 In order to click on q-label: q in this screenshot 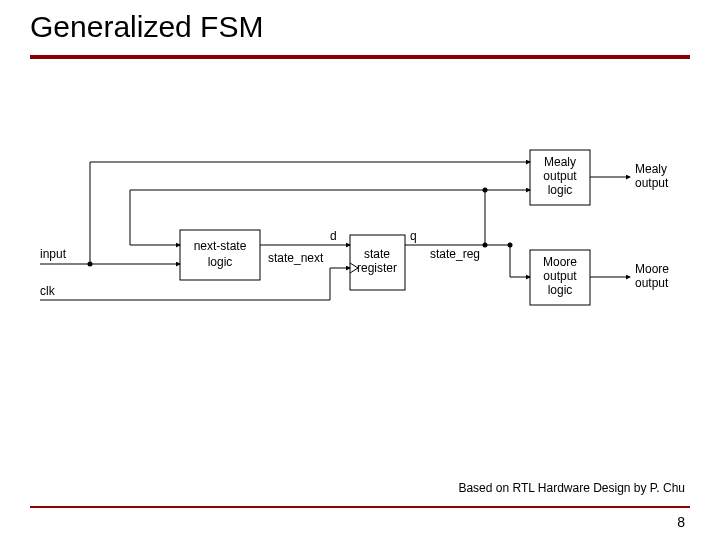, I will do `click(414, 236)`.